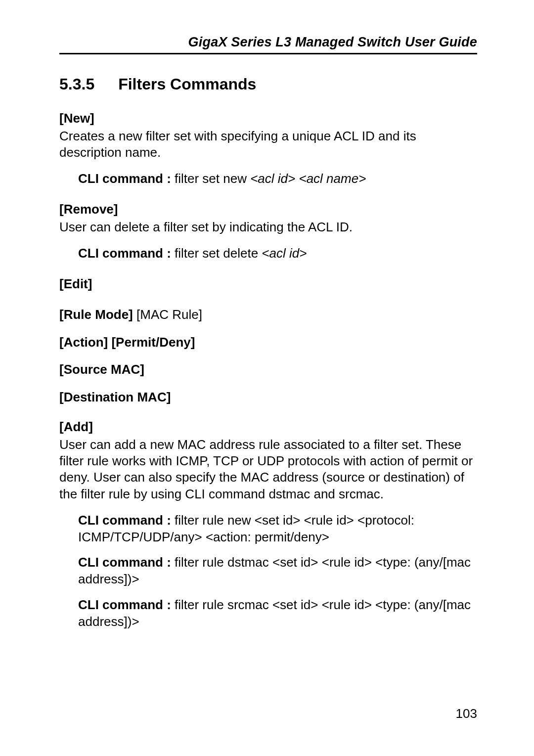 The width and height of the screenshot is (534, 756). Describe the element at coordinates (268, 119) in the screenshot. I see `command-new-title: [New]` at that location.